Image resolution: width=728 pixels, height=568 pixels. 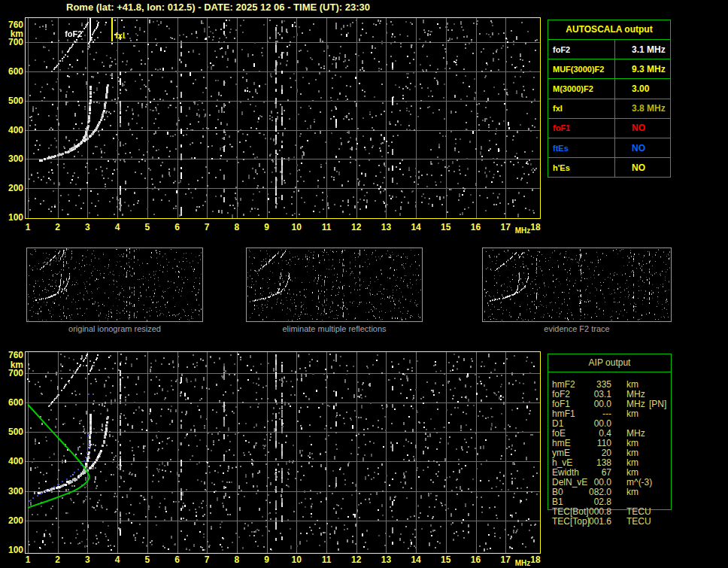 I want to click on autoscala-row-value: 3.00, so click(x=642, y=89).